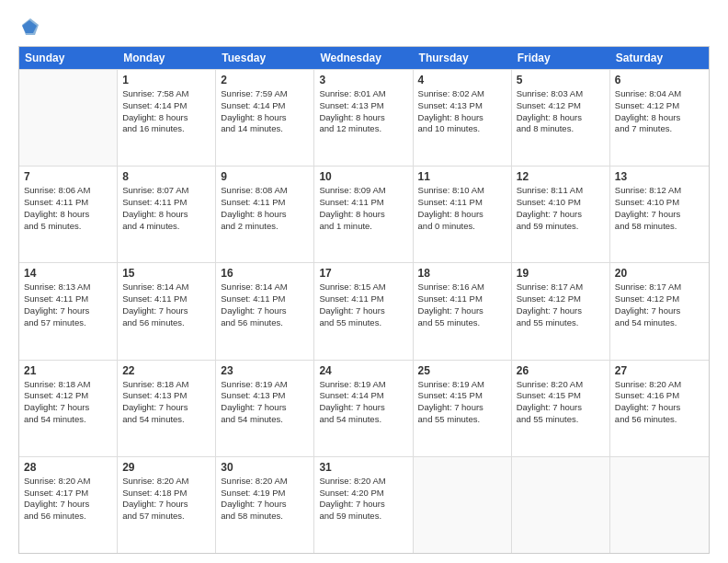  Describe the element at coordinates (363, 129) in the screenshot. I see `daylight-text-2: and 12 minutes.` at that location.